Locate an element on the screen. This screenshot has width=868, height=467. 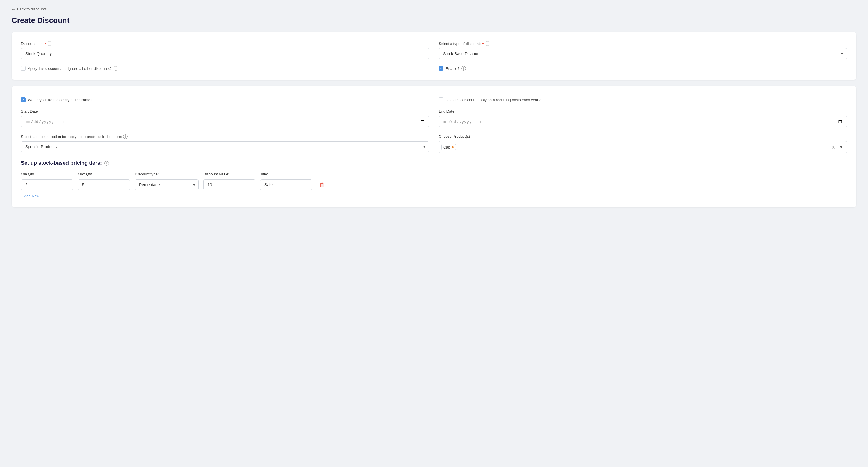
start-date-input is located at coordinates (225, 122).